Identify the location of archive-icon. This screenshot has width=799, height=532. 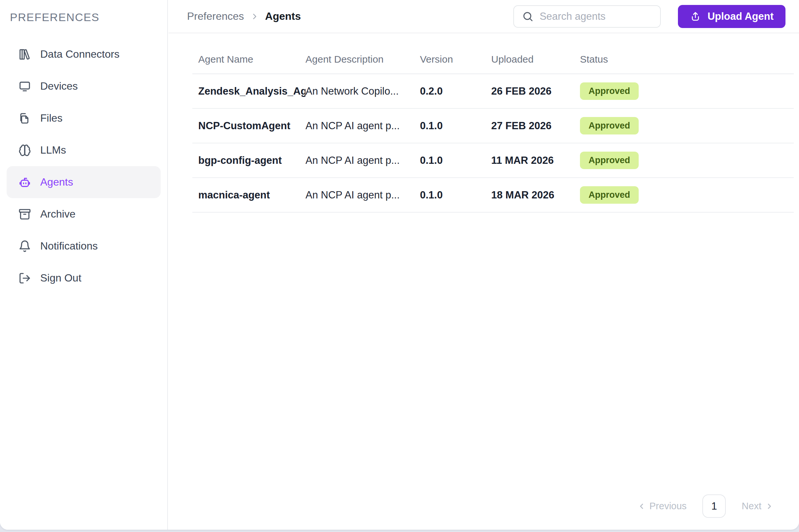
(24, 214).